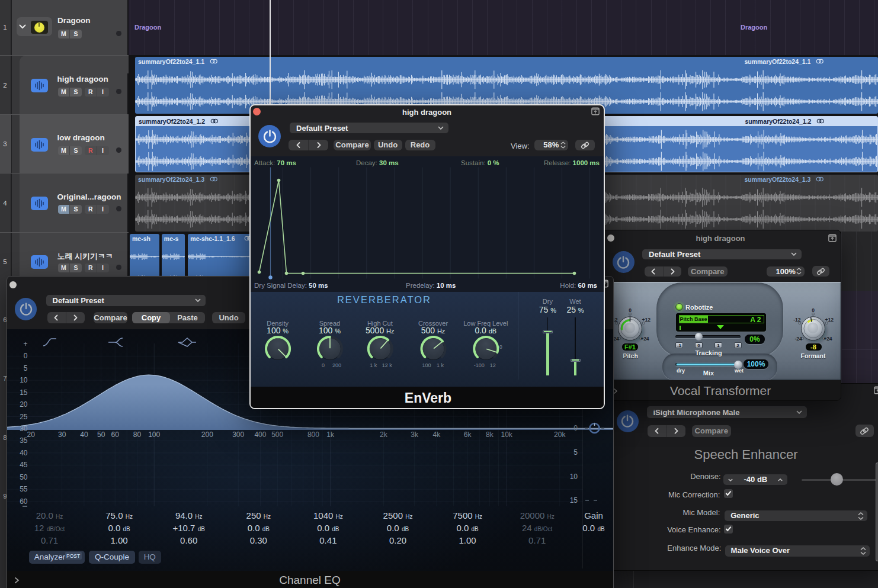 The image size is (878, 588). I want to click on svg-text: 3k, so click(415, 435).